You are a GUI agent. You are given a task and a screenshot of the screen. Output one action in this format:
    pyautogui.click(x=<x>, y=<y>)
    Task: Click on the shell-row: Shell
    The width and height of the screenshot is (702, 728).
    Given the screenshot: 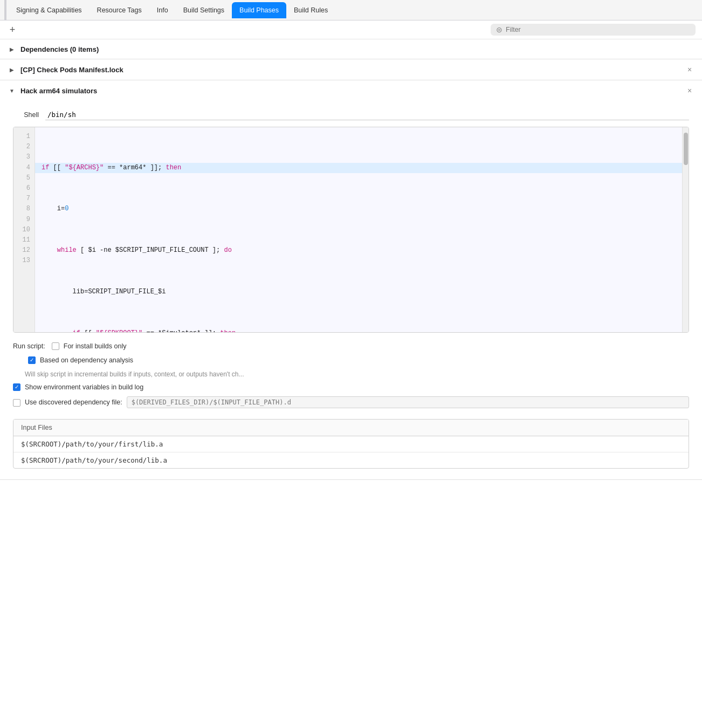 What is the action you would take?
    pyautogui.click(x=351, y=115)
    